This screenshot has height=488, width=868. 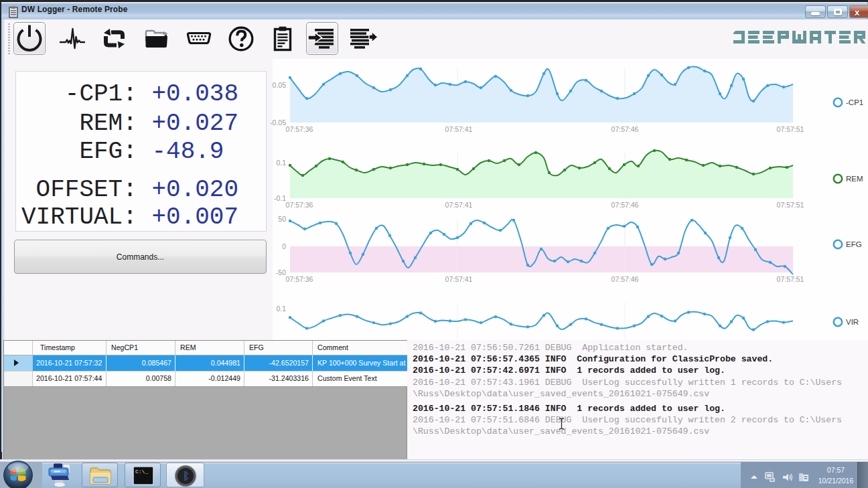 What do you see at coordinates (280, 85) in the screenshot?
I see `svg-text: 0.05` at bounding box center [280, 85].